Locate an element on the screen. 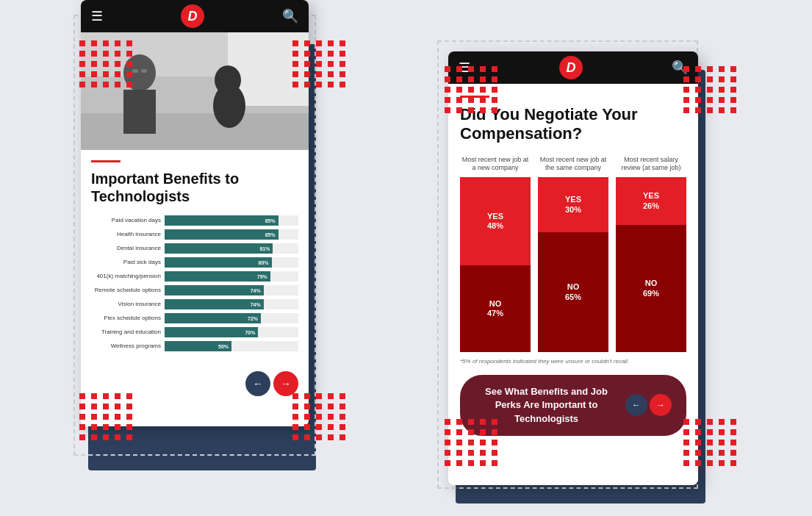 The width and height of the screenshot is (812, 516). bar-column: Most recent new job at a new companyYES4… is located at coordinates (495, 254).